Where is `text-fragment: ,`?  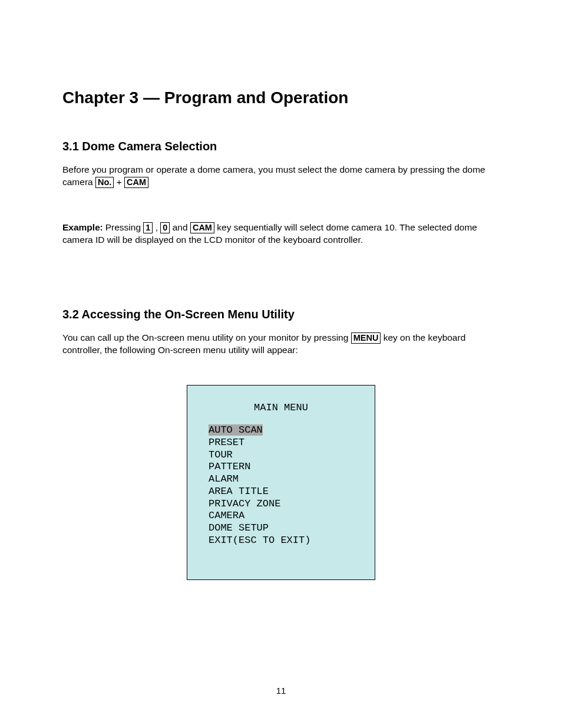
text-fragment: , is located at coordinates (157, 228).